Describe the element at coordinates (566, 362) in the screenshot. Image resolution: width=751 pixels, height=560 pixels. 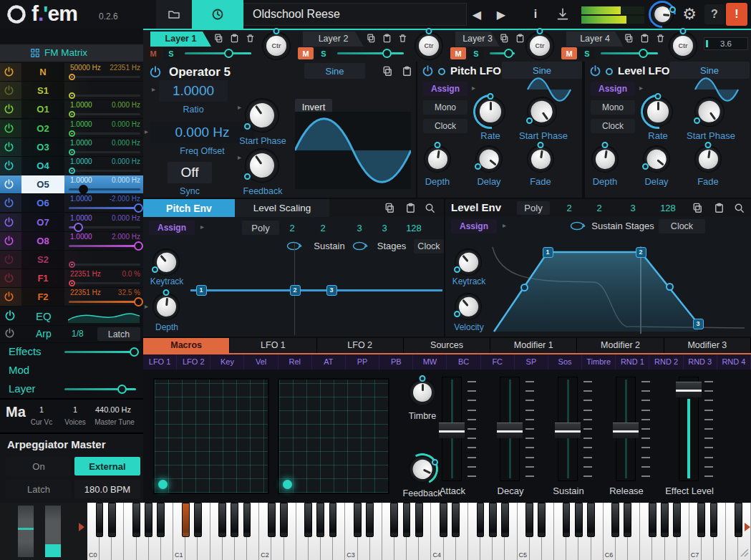
I see `mod-source-button: Sos` at that location.